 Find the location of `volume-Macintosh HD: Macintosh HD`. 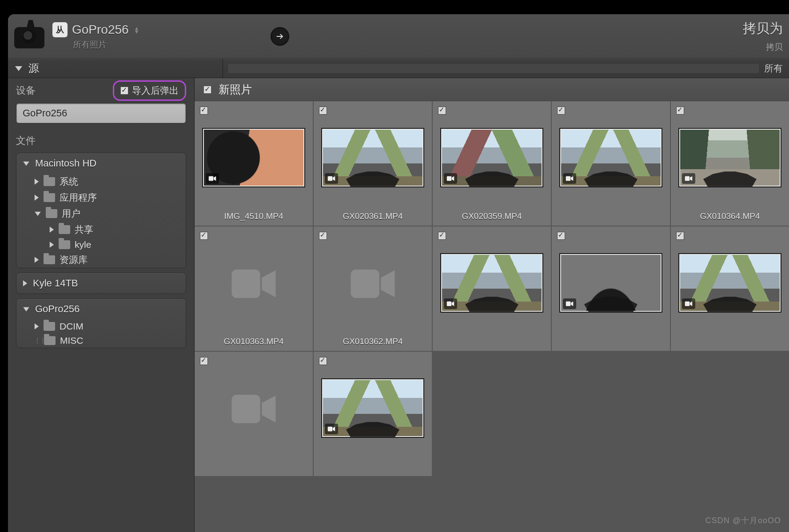

volume-Macintosh HD: Macintosh HD is located at coordinates (101, 163).